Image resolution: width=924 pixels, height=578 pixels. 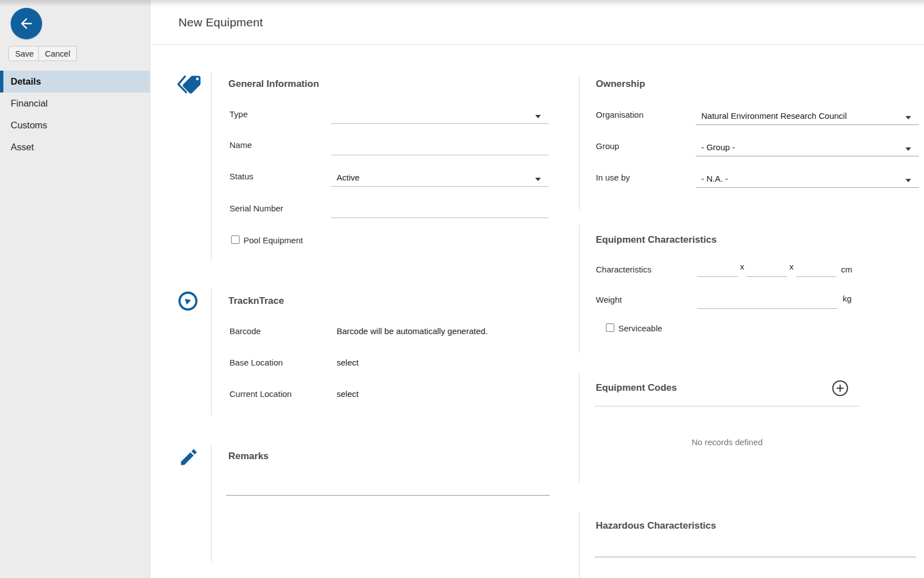 What do you see at coordinates (388, 482) in the screenshot?
I see `remarks-input` at bounding box center [388, 482].